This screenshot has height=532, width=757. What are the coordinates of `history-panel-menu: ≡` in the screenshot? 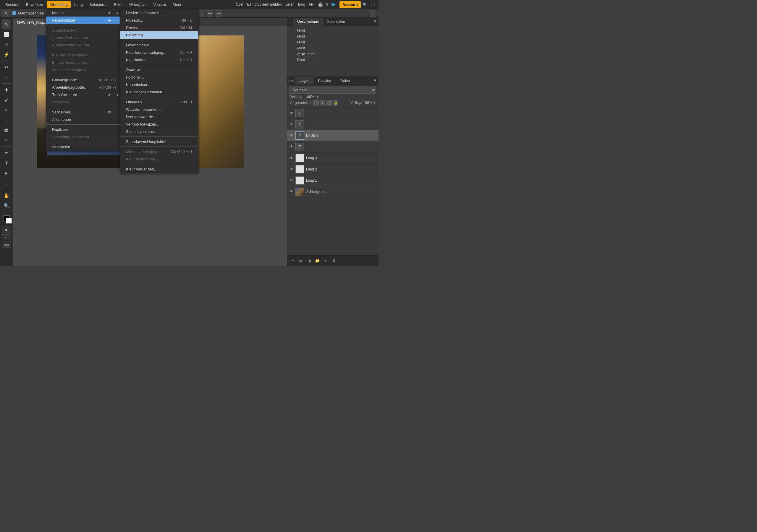 It's located at (375, 22).